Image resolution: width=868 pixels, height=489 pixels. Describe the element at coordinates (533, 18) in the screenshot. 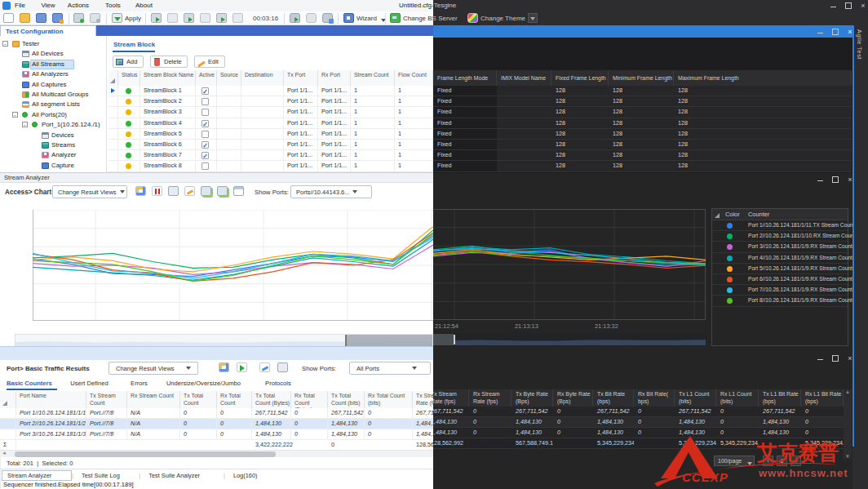

I see `theme-dropdown` at that location.